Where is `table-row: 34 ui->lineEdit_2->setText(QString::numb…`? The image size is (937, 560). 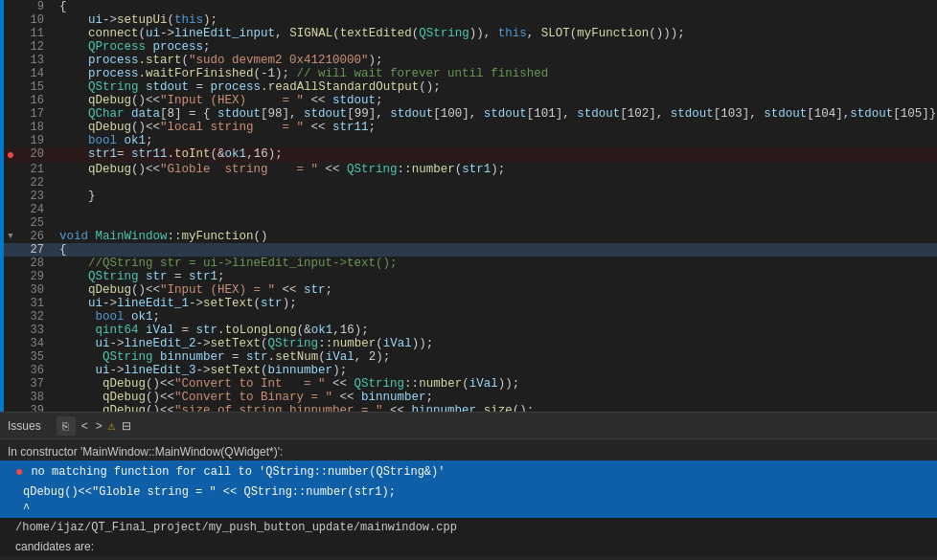
table-row: 34 ui->lineEdit_2->setText(QString::numb… is located at coordinates (470, 344).